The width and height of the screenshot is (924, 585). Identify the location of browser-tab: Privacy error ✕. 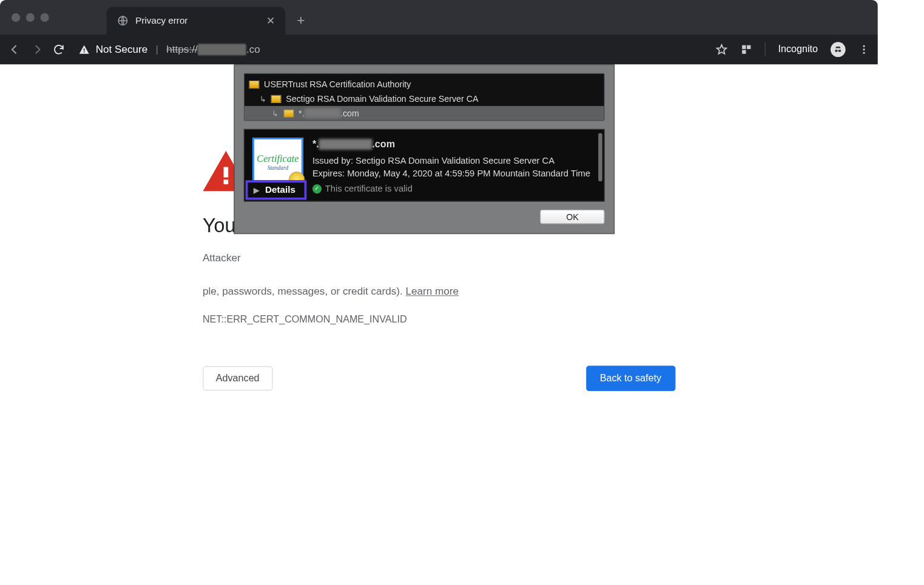
(197, 21).